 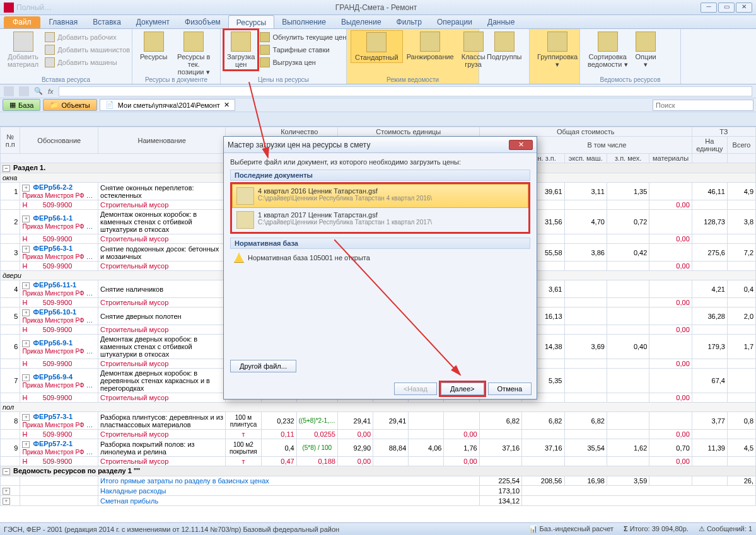 What do you see at coordinates (405, 91) in the screenshot?
I see `formula-bar` at bounding box center [405, 91].